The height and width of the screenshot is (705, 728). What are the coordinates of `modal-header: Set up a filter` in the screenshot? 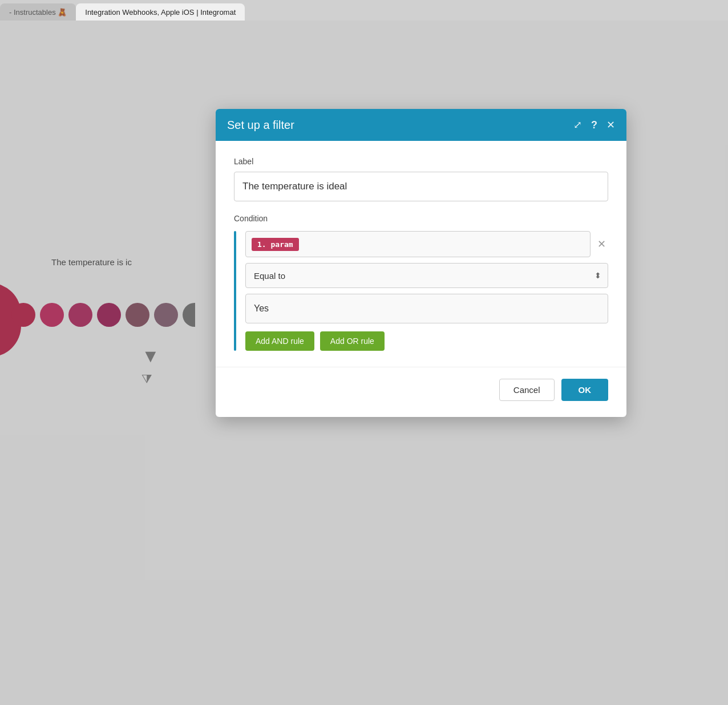 It's located at (421, 125).